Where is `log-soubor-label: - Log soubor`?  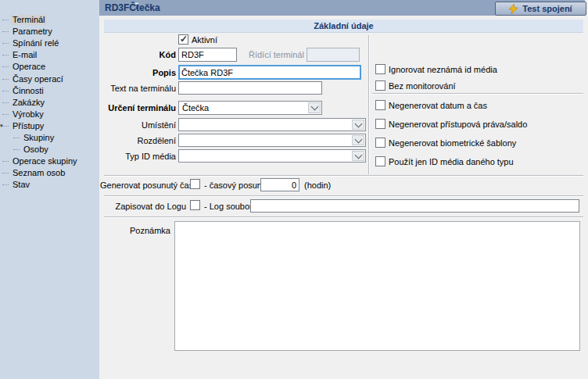
log-soubor-label: - Log soubor is located at coordinates (228, 206).